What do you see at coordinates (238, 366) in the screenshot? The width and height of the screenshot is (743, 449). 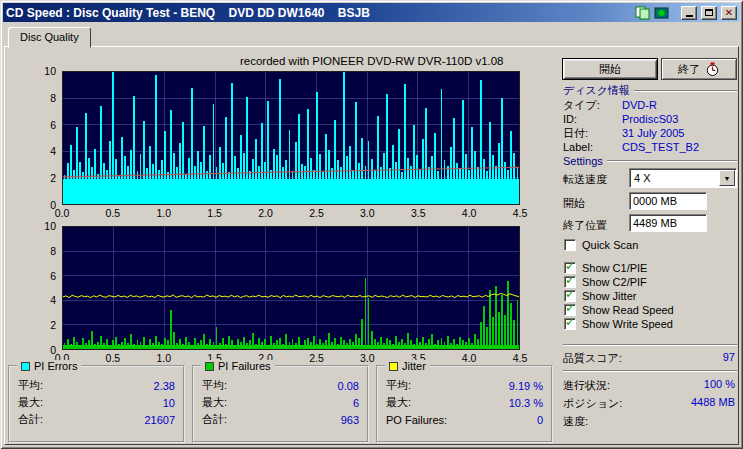 I see `stats-panel-header: PI Failures` at bounding box center [238, 366].